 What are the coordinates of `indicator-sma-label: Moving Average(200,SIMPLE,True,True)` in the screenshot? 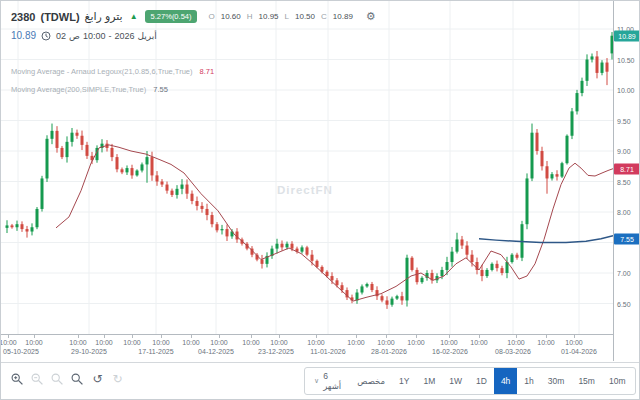 It's located at (78, 90).